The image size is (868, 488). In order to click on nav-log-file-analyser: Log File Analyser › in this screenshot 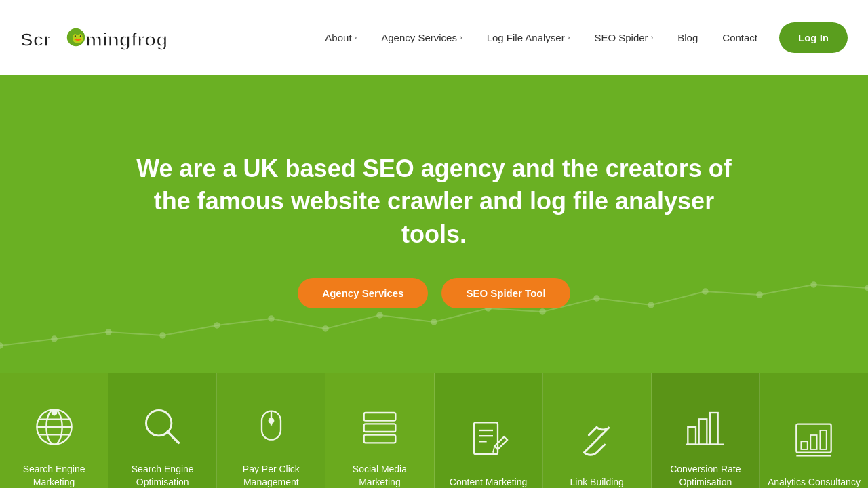, I will do `click(529, 38)`.